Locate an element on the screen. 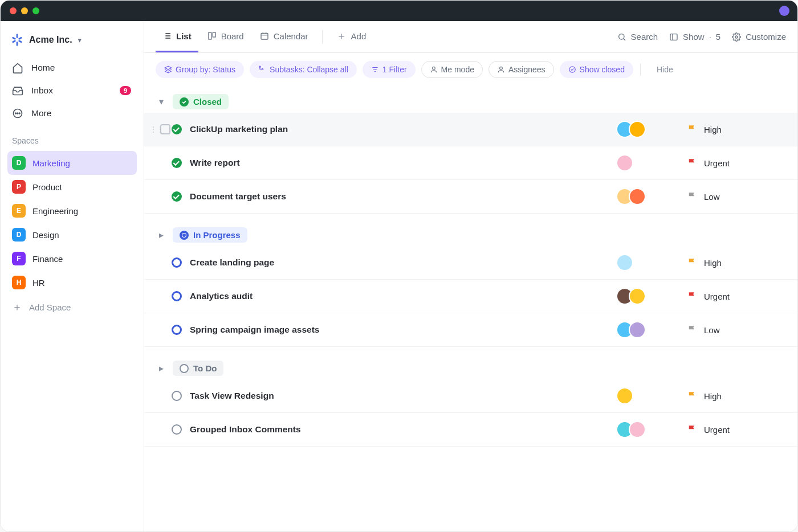 The image size is (798, 532). sidebar-space-finance: FFinance is located at coordinates (72, 259).